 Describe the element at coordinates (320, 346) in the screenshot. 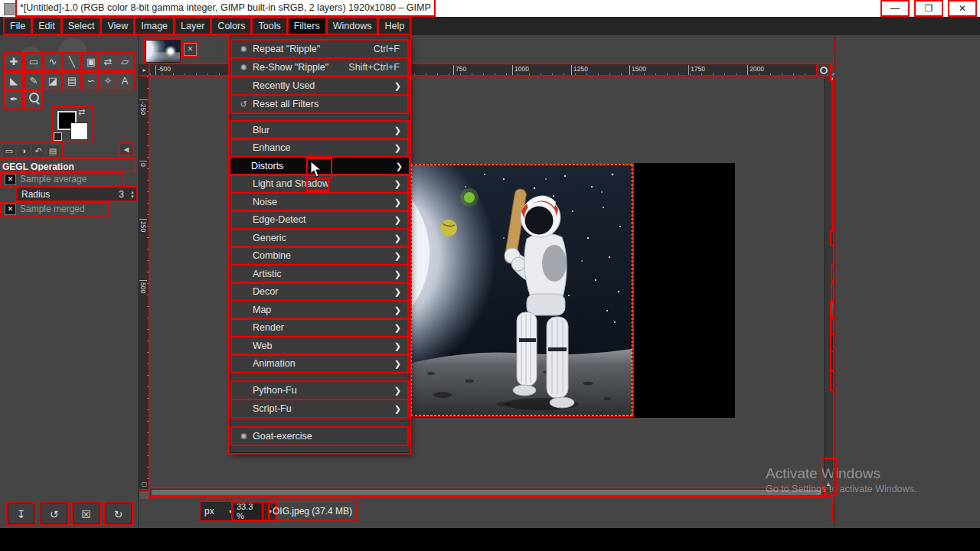

I see `menu-item-web: Web❯` at that location.